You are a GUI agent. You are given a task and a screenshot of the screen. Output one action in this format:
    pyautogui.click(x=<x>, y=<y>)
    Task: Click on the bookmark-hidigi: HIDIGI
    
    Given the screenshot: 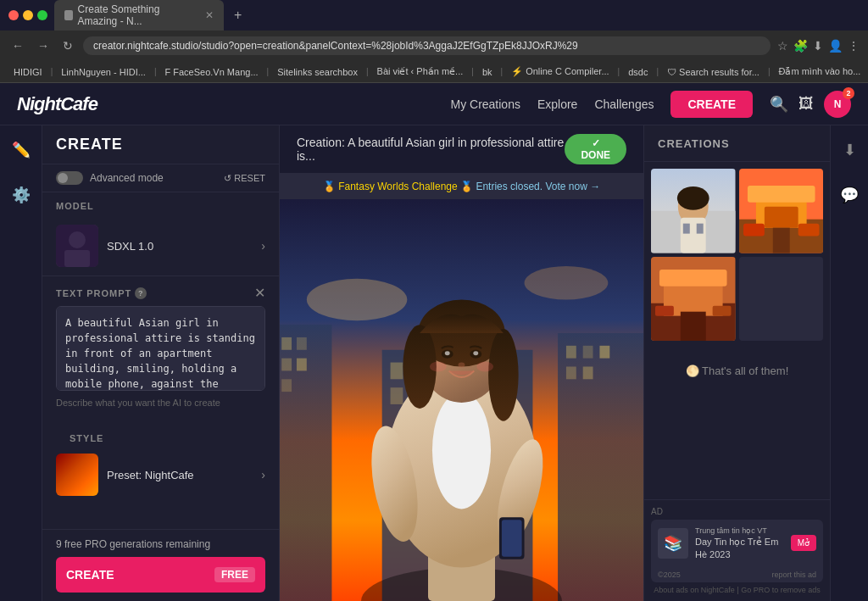 What is the action you would take?
    pyautogui.click(x=28, y=72)
    